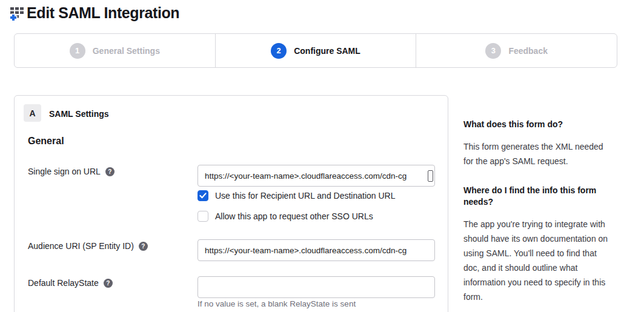  What do you see at coordinates (71, 171) in the screenshot?
I see `sso-url-label: Single sign on URL ?` at bounding box center [71, 171].